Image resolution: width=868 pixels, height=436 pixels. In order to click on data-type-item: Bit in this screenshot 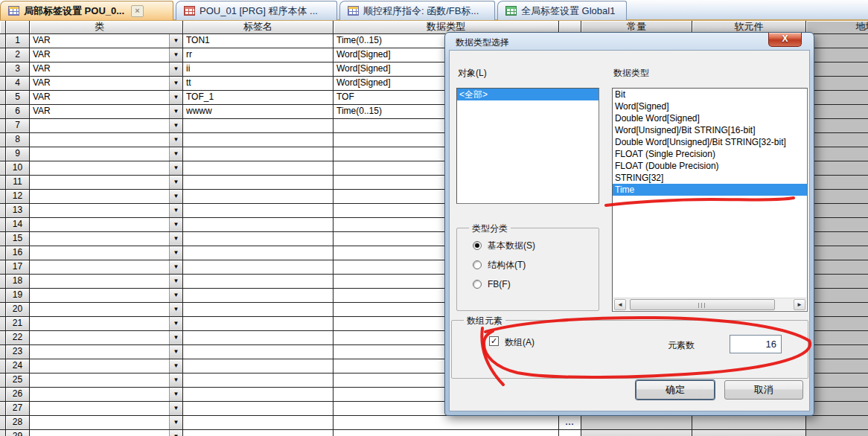, I will do `click(710, 94)`.